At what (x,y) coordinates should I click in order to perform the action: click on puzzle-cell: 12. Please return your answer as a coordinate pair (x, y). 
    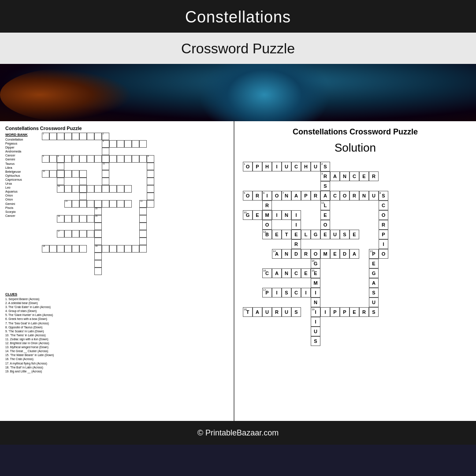
    Looking at the image, I should click on (61, 189).